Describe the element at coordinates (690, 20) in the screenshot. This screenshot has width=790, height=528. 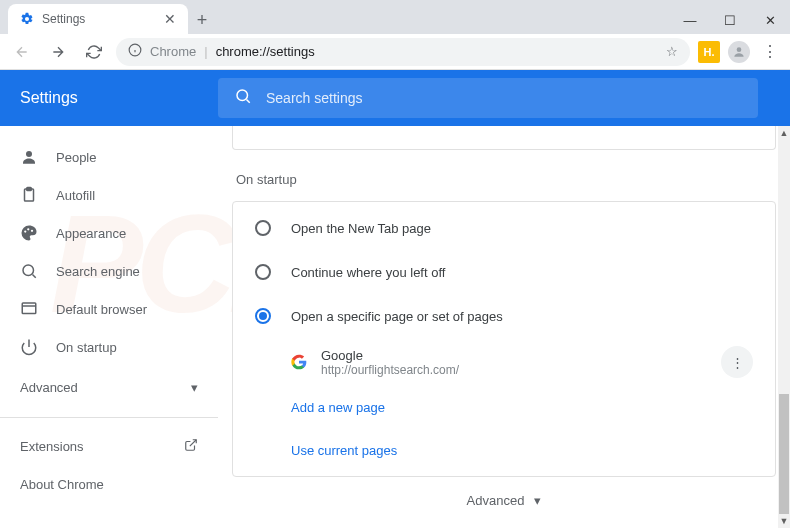
I see `minimize-button: —` at that location.